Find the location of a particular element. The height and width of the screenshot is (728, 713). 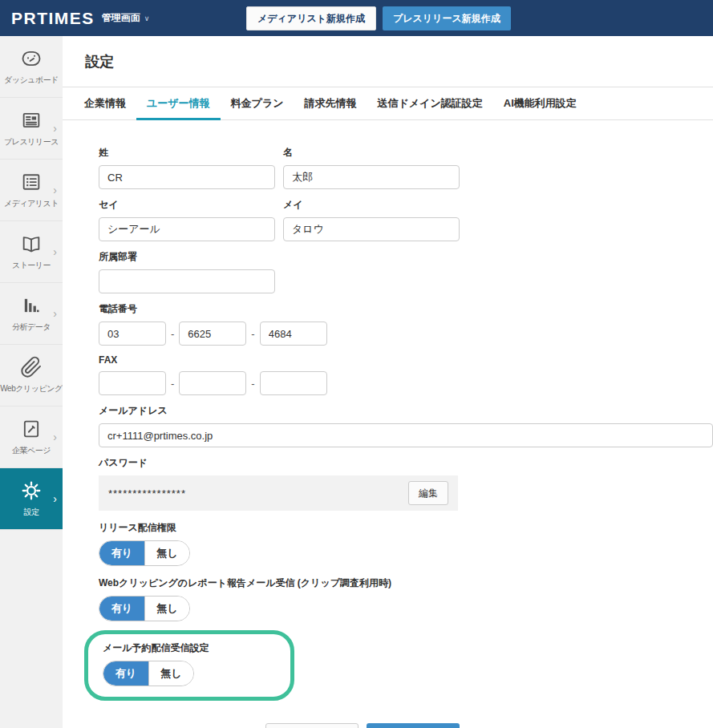

press-release-icon is located at coordinates (31, 120).